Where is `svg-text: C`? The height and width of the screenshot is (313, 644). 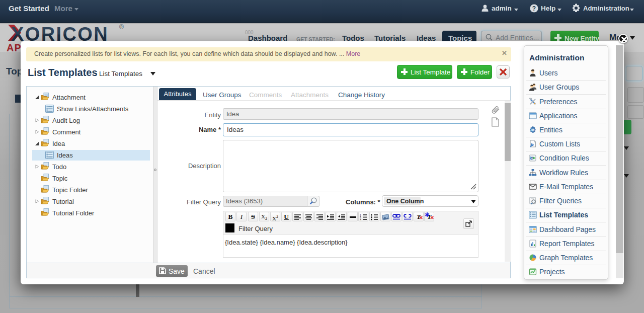
svg-text: C is located at coordinates (531, 158).